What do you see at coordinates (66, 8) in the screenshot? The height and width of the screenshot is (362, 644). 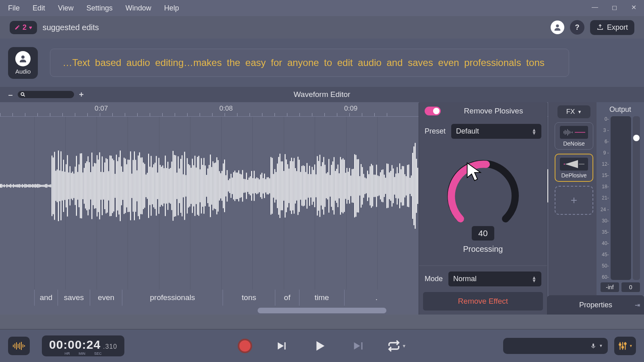 I see `menu-view: View` at bounding box center [66, 8].